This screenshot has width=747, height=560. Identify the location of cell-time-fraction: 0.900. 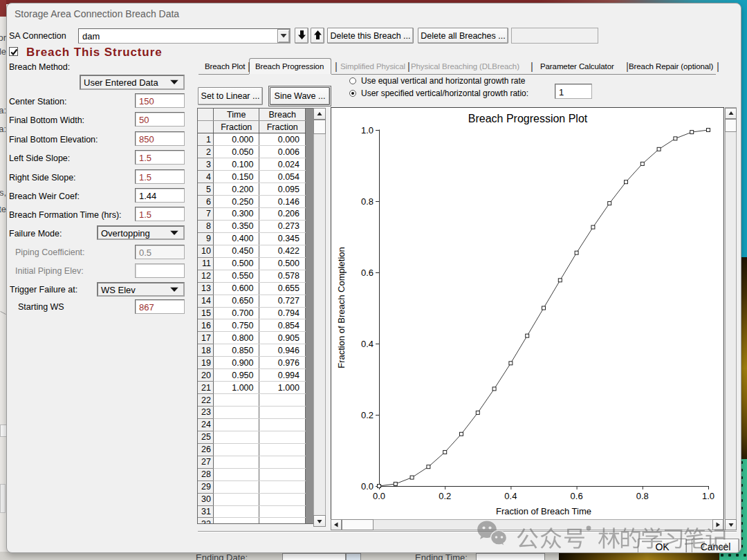
(237, 363).